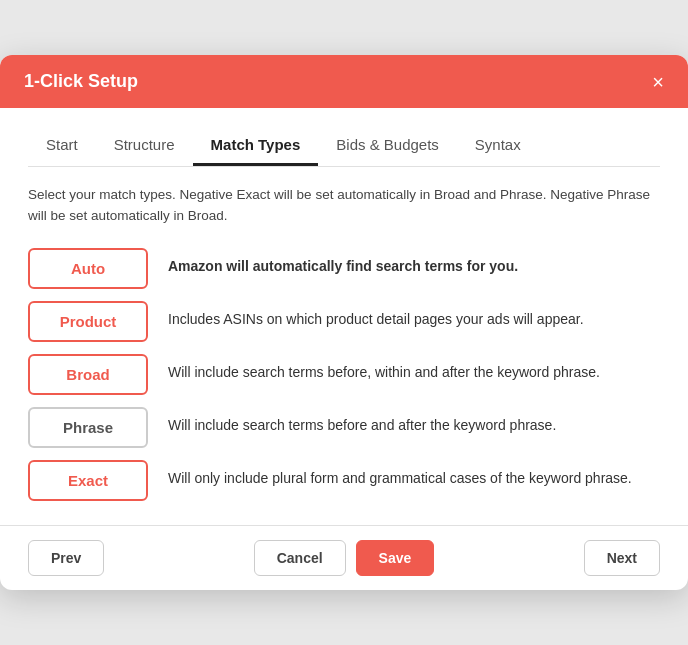 The width and height of the screenshot is (688, 645). What do you see at coordinates (498, 146) in the screenshot?
I see `tab-syntax: Syntax` at bounding box center [498, 146].